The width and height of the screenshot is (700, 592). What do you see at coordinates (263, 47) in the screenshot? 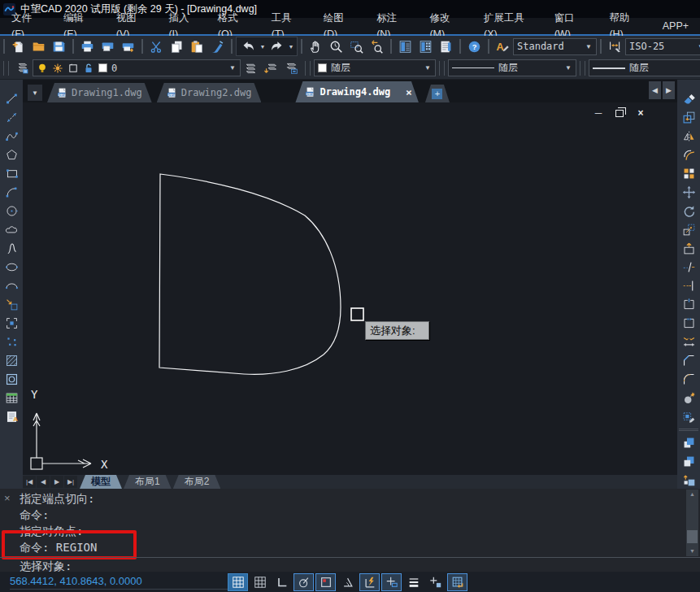
I see `undo-dropdown: ▼` at bounding box center [263, 47].